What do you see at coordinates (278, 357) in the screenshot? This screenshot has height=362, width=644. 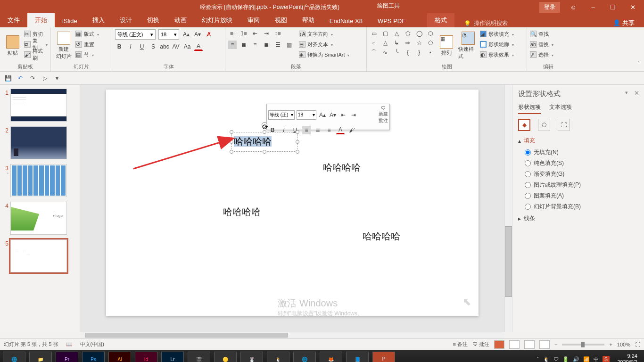 I see `taskbar-app-10: 🐧` at bounding box center [278, 357].